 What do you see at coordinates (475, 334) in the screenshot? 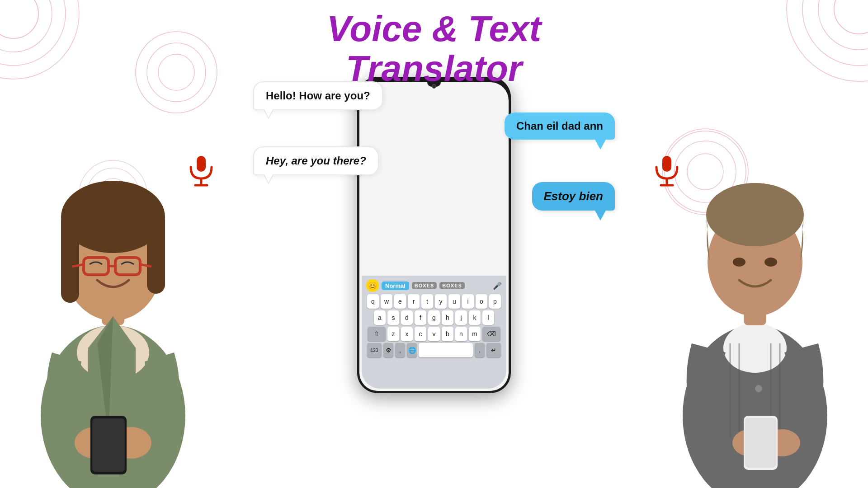
I see `key-m: m` at bounding box center [475, 334].